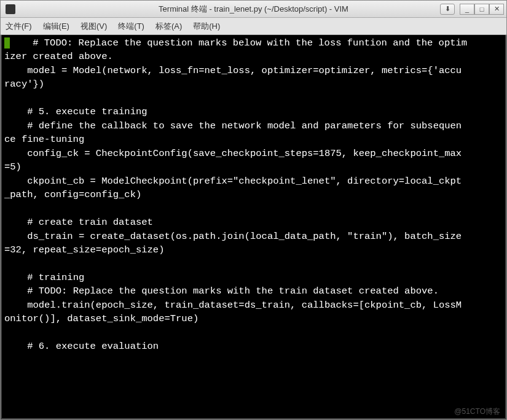 The height and width of the screenshot is (420, 507). What do you see at coordinates (233, 126) in the screenshot?
I see `code-line: # define the callback to save the networ…` at bounding box center [233, 126].